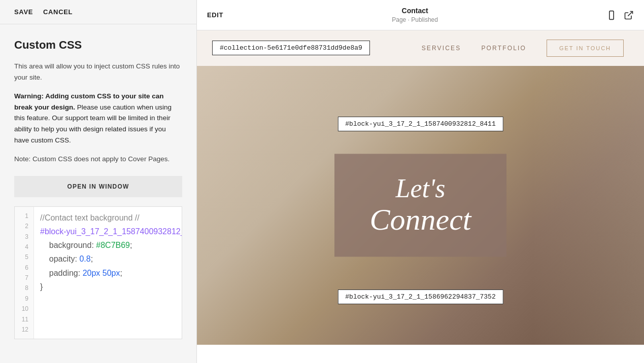 This screenshot has height=363, width=644. What do you see at coordinates (98, 45) in the screenshot?
I see `panel-title: Custom CSS` at bounding box center [98, 45].